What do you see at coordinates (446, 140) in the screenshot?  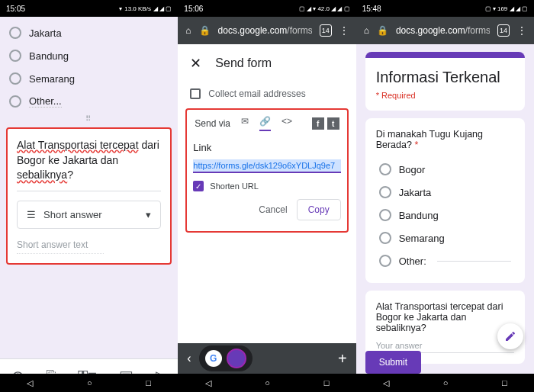 I see `question-1-text: Di manakah Tugu Kujang Berada? *` at bounding box center [446, 140].